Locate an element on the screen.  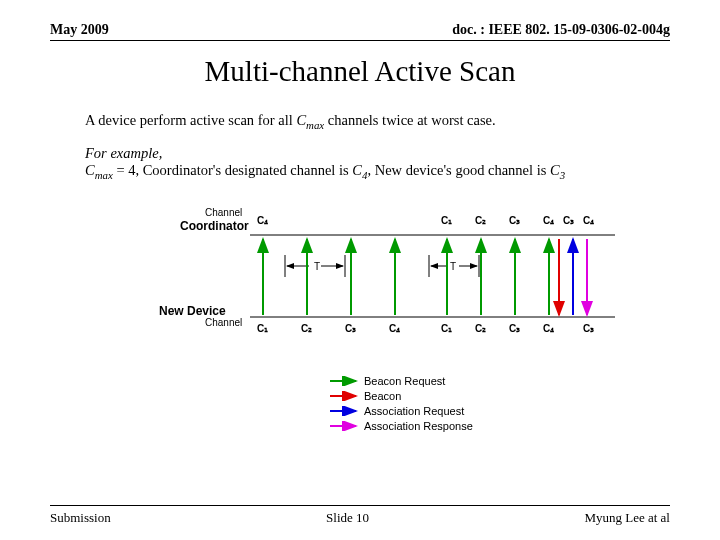
header-right: doc. : IEEE 802. 15-09-0306-02-004g is located at coordinates (561, 30).